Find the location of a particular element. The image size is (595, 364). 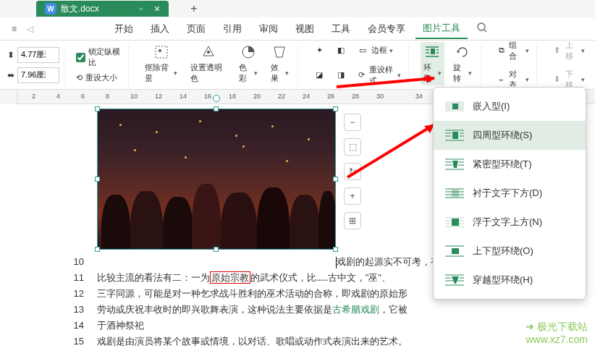

height-input is located at coordinates (38, 55).